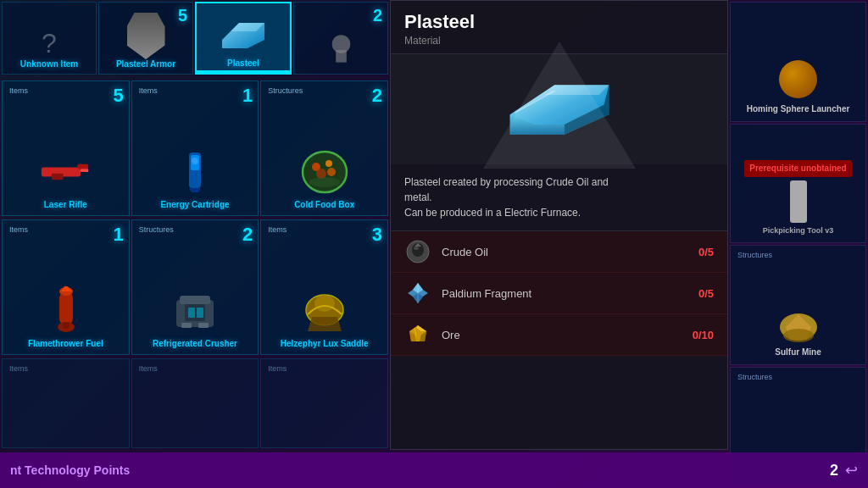 Image resolution: width=868 pixels, height=488 pixels. I want to click on bottom-card-row: Items 1 Flamethrower Fuel Structures 2, so click(195, 287).